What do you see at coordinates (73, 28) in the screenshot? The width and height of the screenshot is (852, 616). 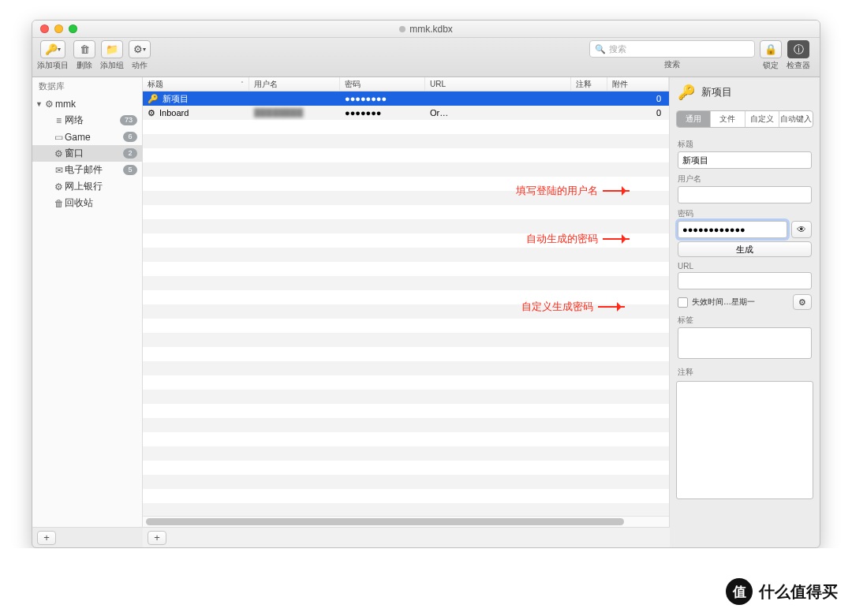 I see `zoom-window-button` at bounding box center [73, 28].